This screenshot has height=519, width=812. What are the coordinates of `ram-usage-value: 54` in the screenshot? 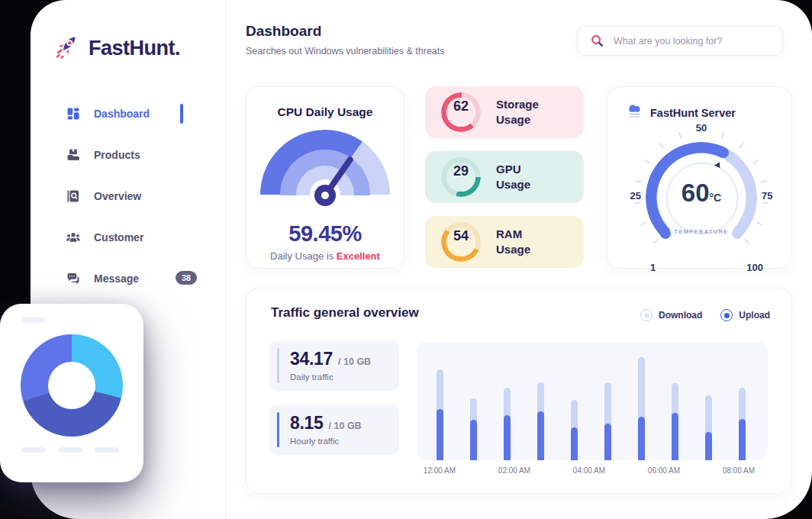 It's located at (461, 236).